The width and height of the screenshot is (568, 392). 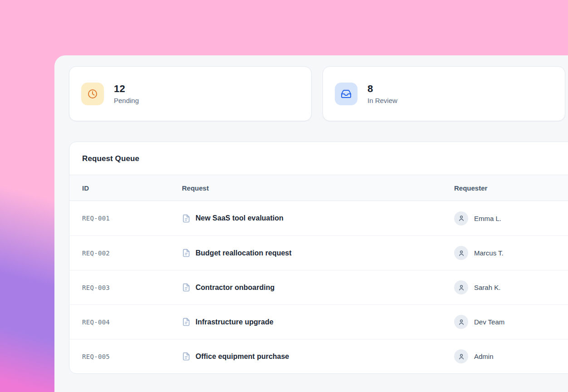 I want to click on requester-cell: Dev Team, so click(x=511, y=322).